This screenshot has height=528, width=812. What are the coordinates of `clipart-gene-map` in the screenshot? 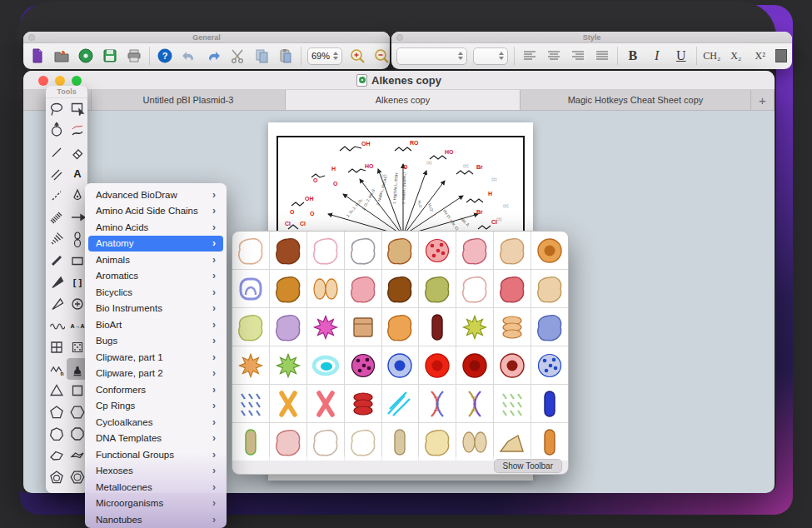 It's located at (512, 403).